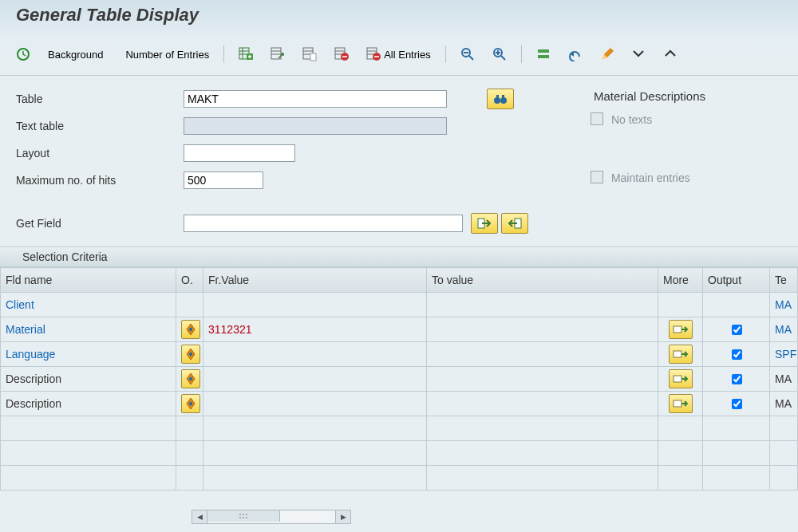  What do you see at coordinates (342, 54) in the screenshot?
I see `grid-minus-red-icon` at bounding box center [342, 54].